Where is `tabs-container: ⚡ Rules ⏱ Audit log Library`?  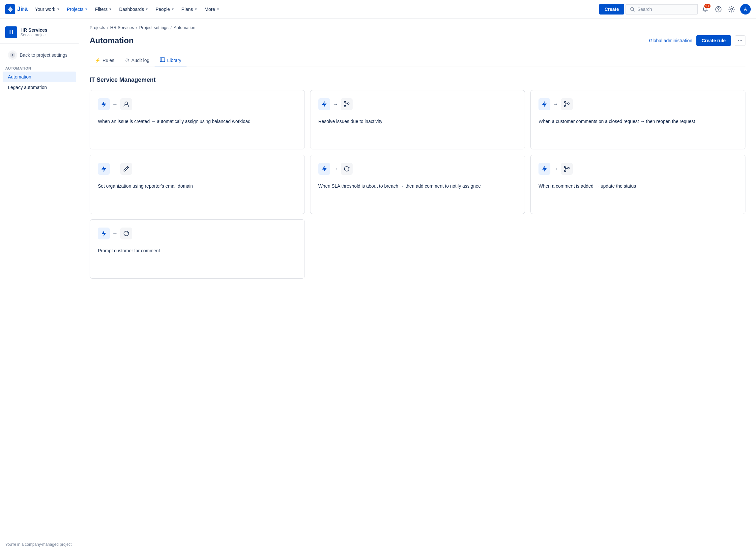 tabs-container: ⚡ Rules ⏱ Audit log Library is located at coordinates (418, 61).